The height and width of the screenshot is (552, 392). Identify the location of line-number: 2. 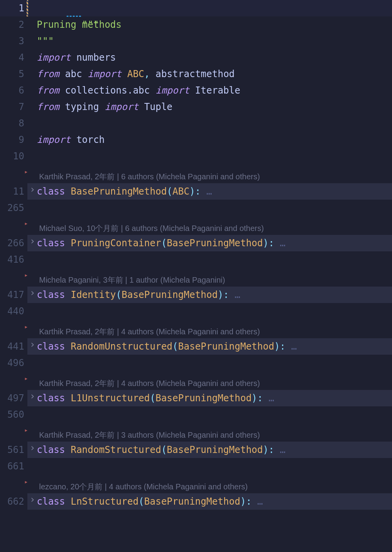
(22, 25).